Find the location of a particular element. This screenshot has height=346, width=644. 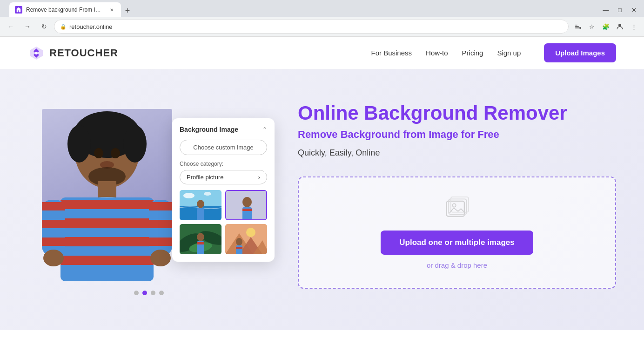

address-bar: 🔒 retoucher.online is located at coordinates (311, 27).